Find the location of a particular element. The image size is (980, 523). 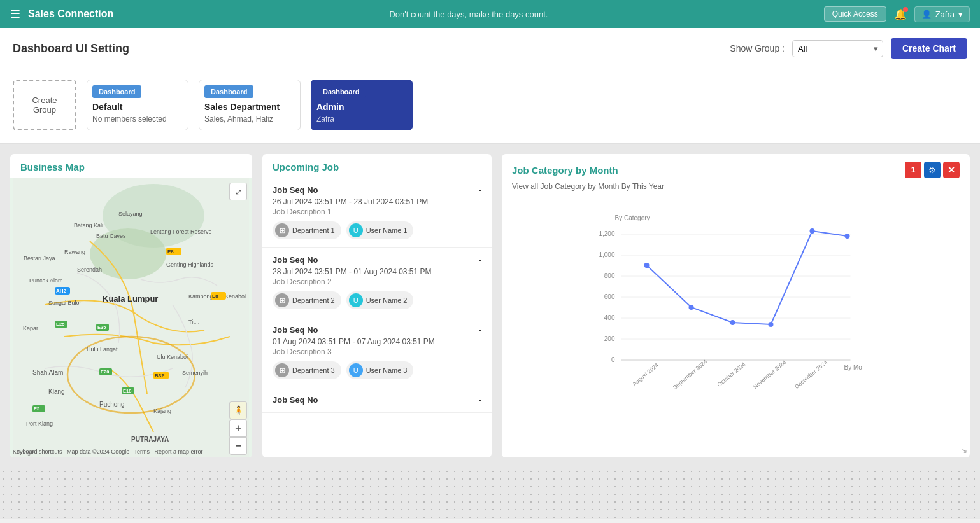

dashboard-subtitle-sales: Sales, Ahmad, Hafiz is located at coordinates (250, 121).